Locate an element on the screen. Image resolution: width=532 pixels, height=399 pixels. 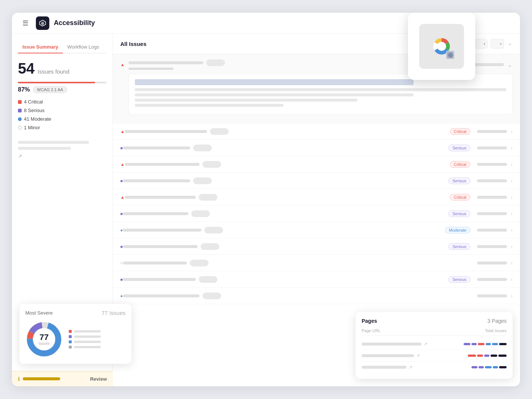
severity-critical: 4 Critical is located at coordinates (62, 102).